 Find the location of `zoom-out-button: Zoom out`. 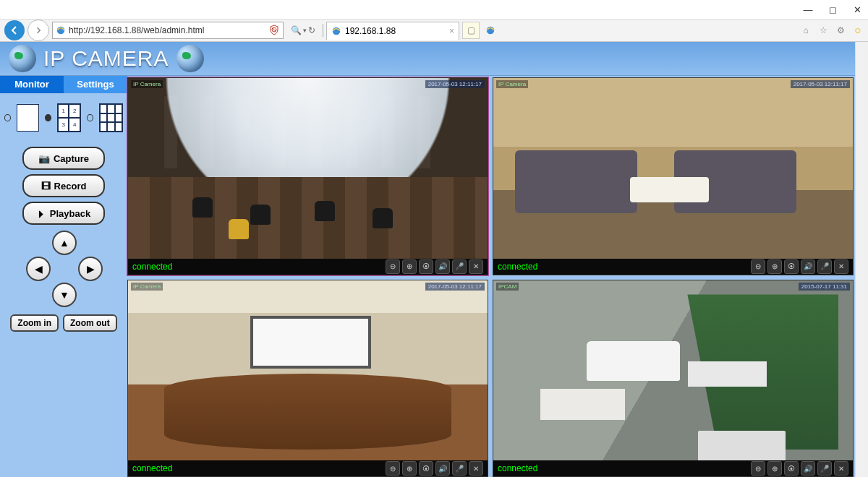

zoom-out-button: Zoom out is located at coordinates (90, 323).